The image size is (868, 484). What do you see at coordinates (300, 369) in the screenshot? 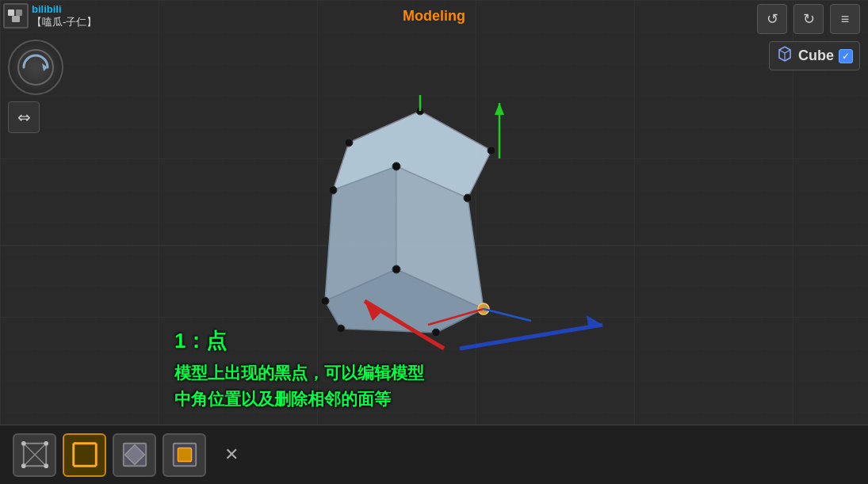
I see `annotation-overlay: 1：点 模型上出现的黑点，可以编辑模型中角位置以及删除相邻的面等` at bounding box center [300, 369].